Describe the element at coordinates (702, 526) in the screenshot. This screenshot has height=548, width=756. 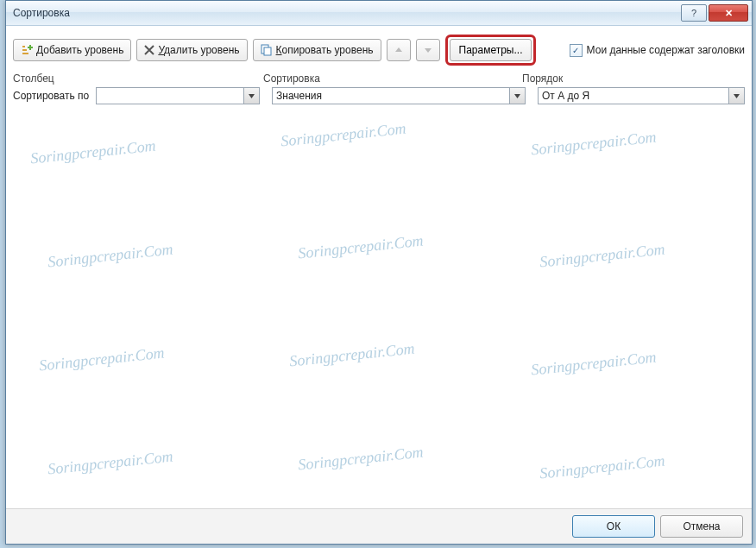
I see `cancel-button: Отмена` at that location.